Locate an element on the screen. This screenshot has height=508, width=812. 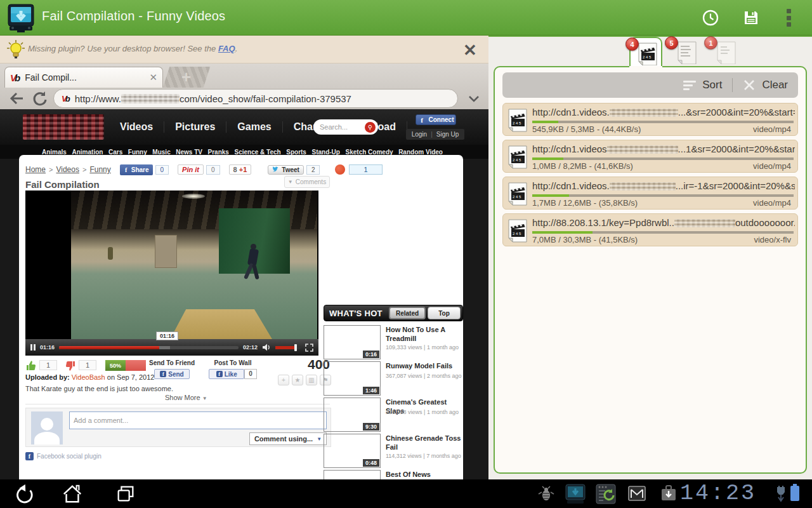
nav-pictures: Pictures is located at coordinates (195, 127).